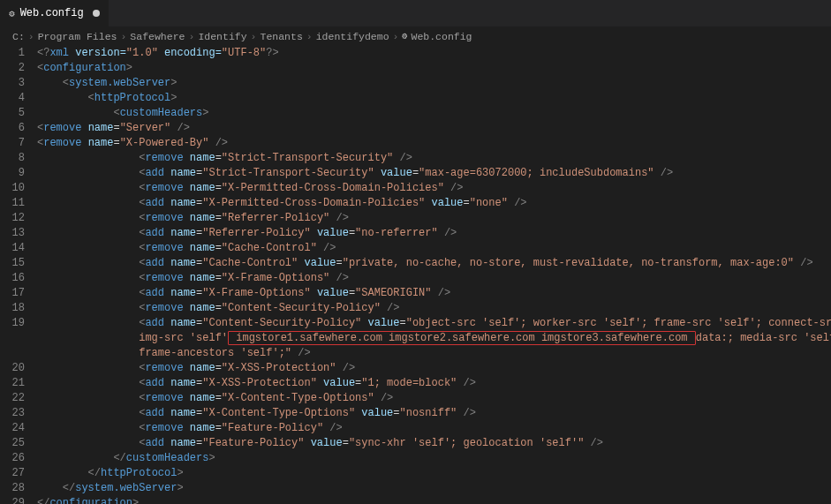 This screenshot has width=831, height=504. What do you see at coordinates (12, 413) in the screenshot?
I see `line-number: 23` at bounding box center [12, 413].